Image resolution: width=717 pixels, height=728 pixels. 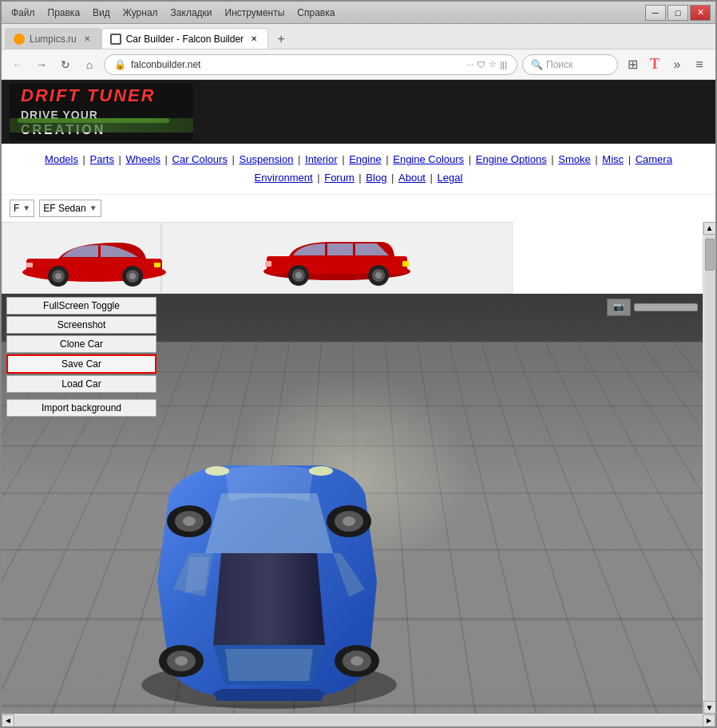 I want to click on horizontal-scrollbar: ◄ ►, so click(x=358, y=720).